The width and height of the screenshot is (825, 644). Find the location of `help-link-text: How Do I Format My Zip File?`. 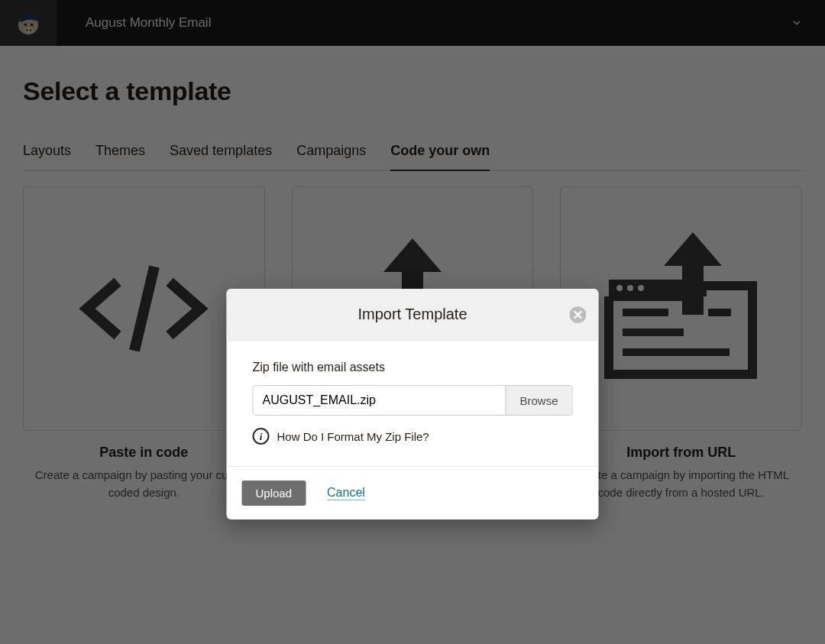

help-link-text: How Do I Format My Zip File? is located at coordinates (353, 437).